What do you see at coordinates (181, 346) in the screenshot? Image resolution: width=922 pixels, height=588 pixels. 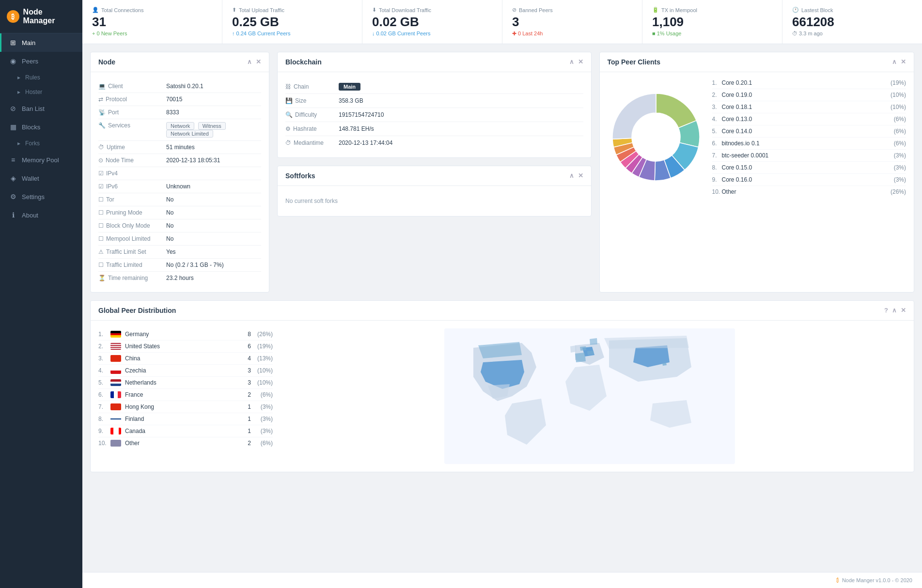 I see `country-name: United States` at bounding box center [181, 346].